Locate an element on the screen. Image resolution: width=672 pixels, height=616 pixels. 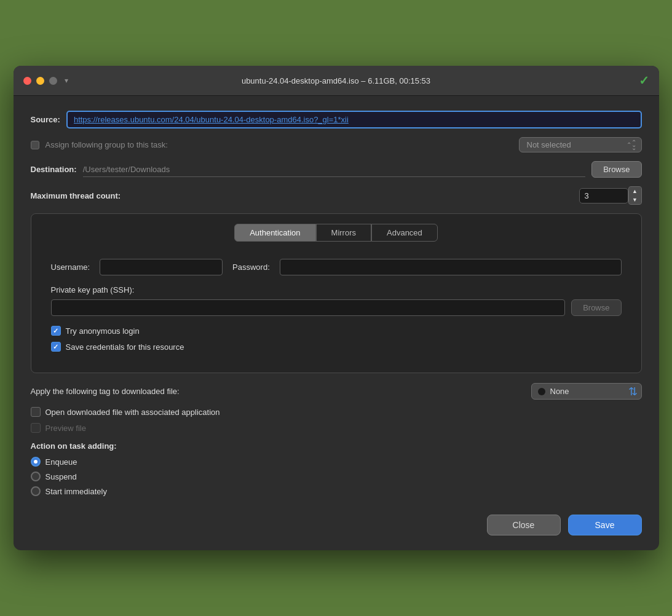
close-window-button is located at coordinates (27, 81).